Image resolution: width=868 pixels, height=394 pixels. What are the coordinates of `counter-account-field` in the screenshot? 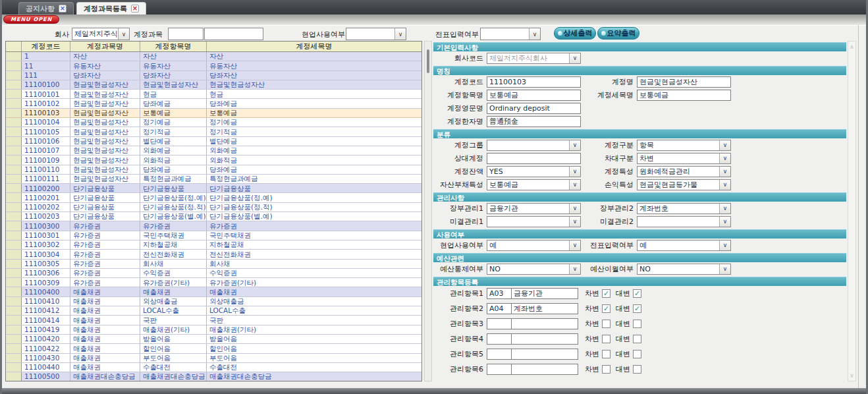 It's located at (533, 158).